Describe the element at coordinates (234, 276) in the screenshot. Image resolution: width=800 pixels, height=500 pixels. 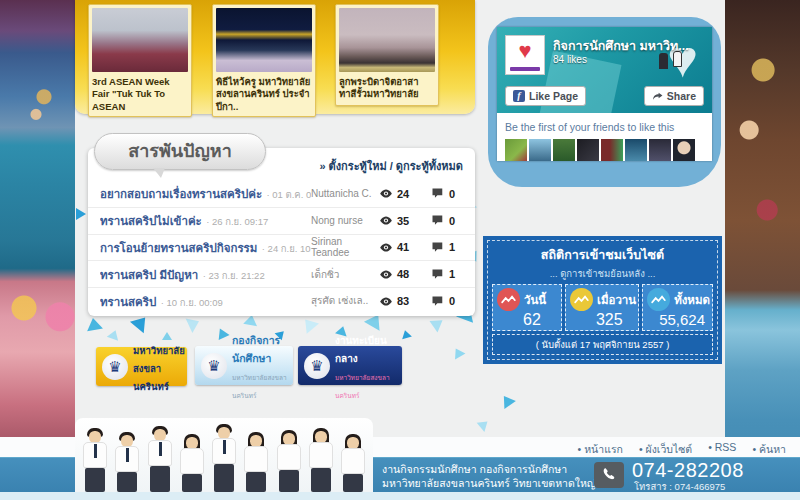
I see `topic-date: 23 ก.ย. 21:22` at that location.